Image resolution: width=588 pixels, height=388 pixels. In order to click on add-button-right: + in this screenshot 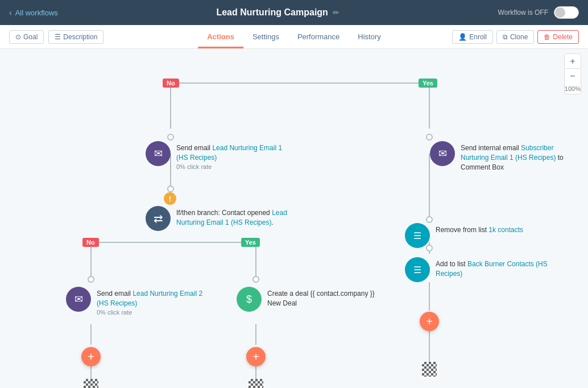, I will do `click(429, 321)`.